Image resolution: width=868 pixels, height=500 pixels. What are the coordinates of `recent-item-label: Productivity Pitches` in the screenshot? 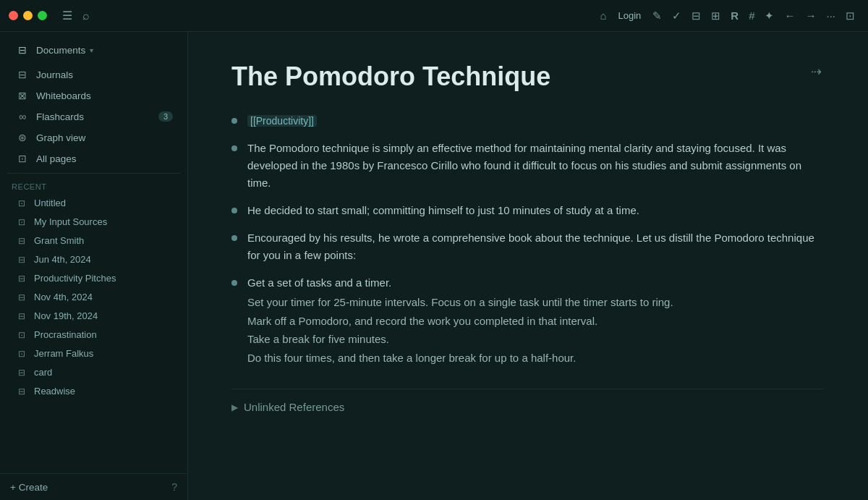 It's located at (75, 278).